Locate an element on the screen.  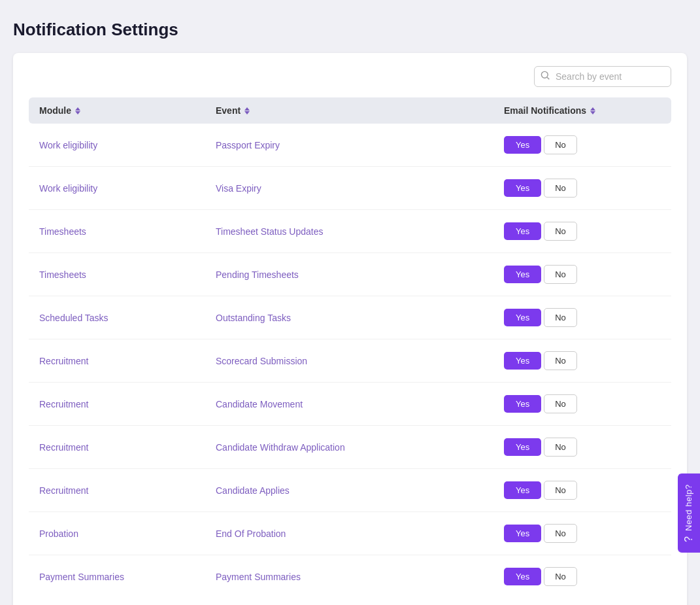
table-header: Module Event Email Notifications is located at coordinates (350, 111).